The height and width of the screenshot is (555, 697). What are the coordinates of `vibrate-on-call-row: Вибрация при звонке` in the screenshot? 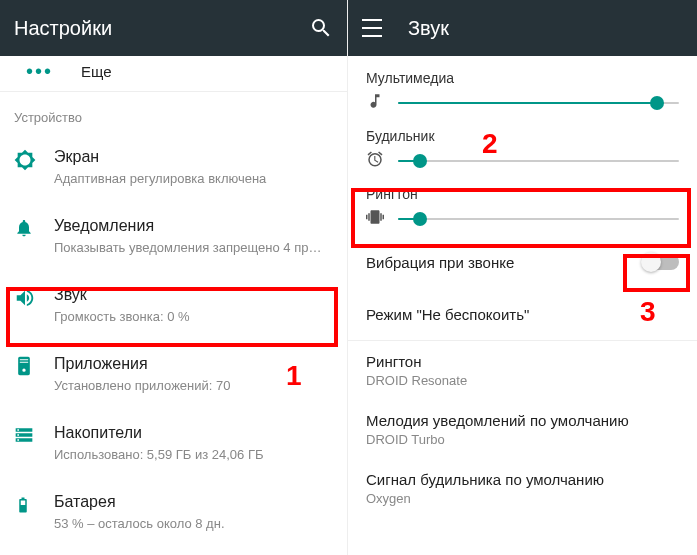 It's located at (522, 262).